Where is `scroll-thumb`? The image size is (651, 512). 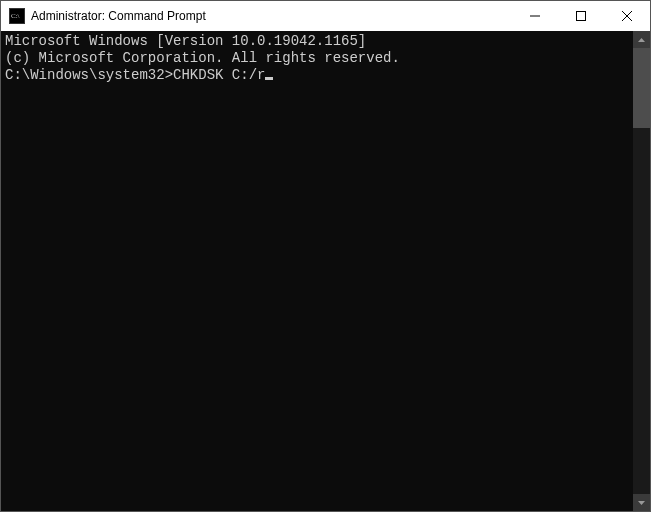 scroll-thumb is located at coordinates (642, 88).